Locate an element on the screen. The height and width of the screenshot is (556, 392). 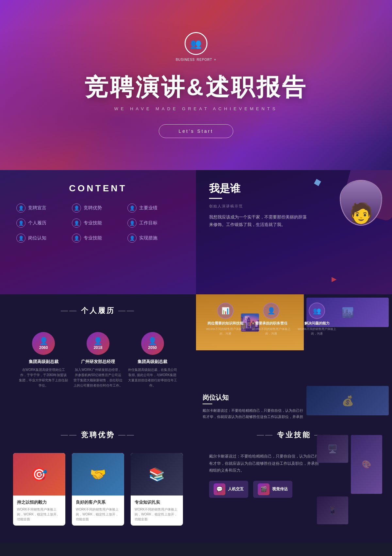
content-item-6: 👤 工作目标 is located at coordinates (154, 223).